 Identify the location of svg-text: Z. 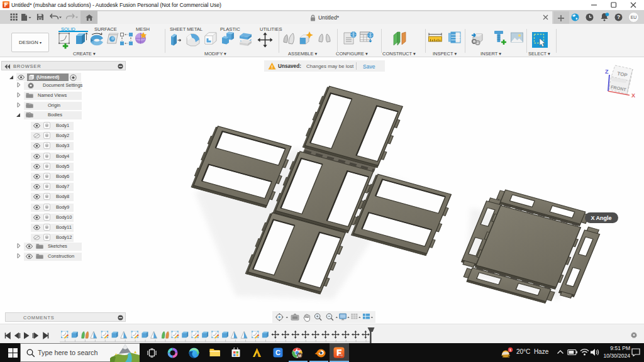
(607, 72).